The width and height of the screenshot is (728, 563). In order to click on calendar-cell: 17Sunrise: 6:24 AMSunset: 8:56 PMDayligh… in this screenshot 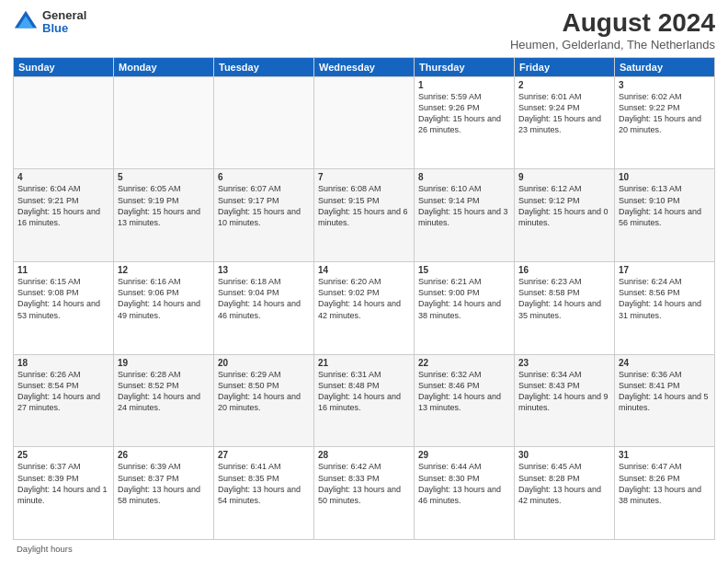, I will do `click(665, 309)`.